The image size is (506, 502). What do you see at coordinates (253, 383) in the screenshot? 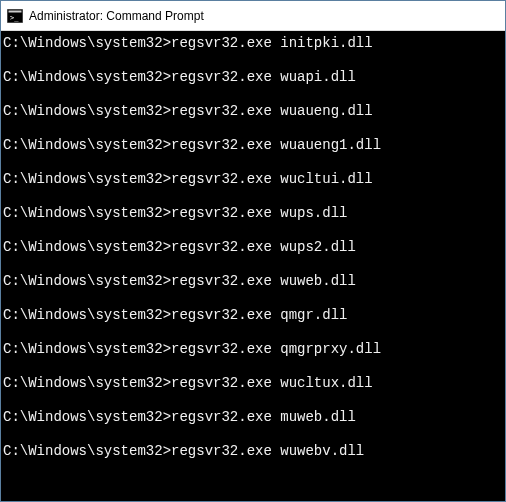
I see `terminal-line: C:\Windows\system32>regsvr32.exe wucltux…` at bounding box center [253, 383].